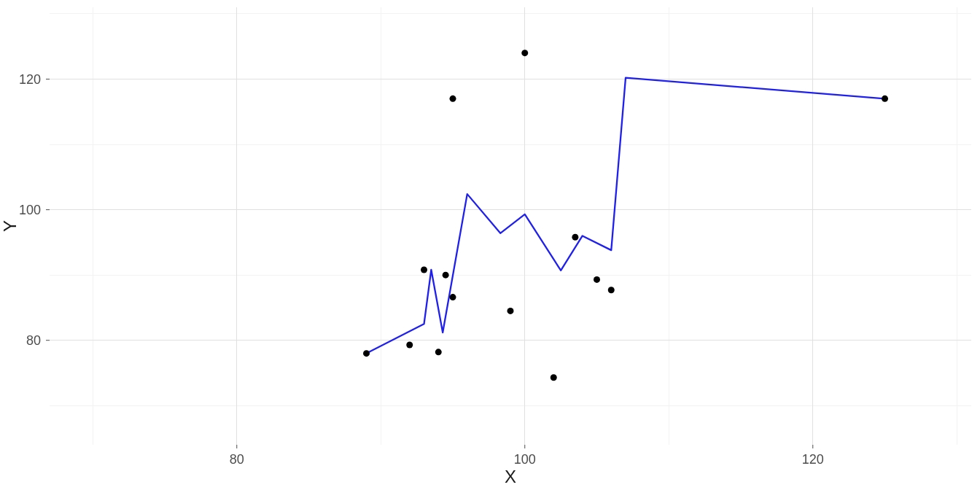 The height and width of the screenshot is (490, 980). I want to click on x-tick-label: 120, so click(813, 459).